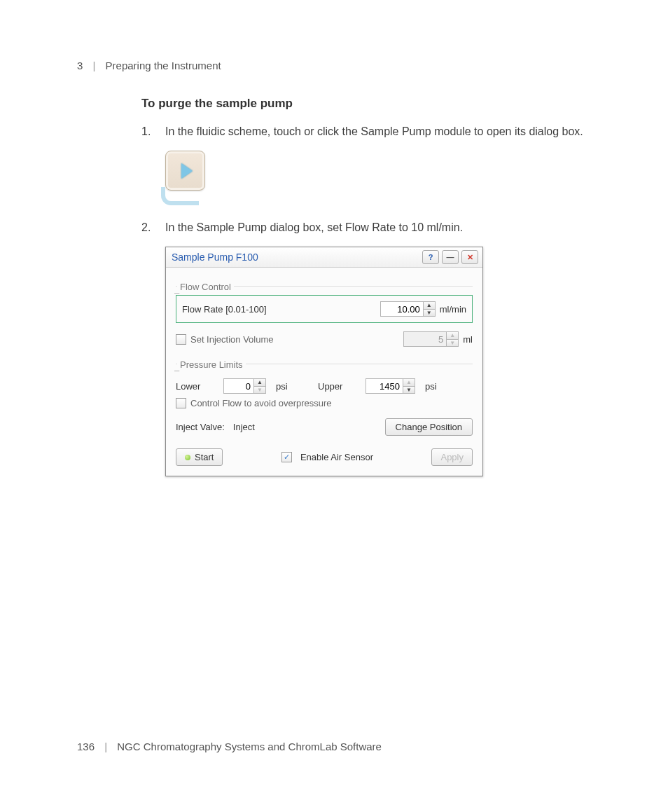 The image size is (668, 812). I want to click on dialog-minimize-button: —, so click(450, 257).